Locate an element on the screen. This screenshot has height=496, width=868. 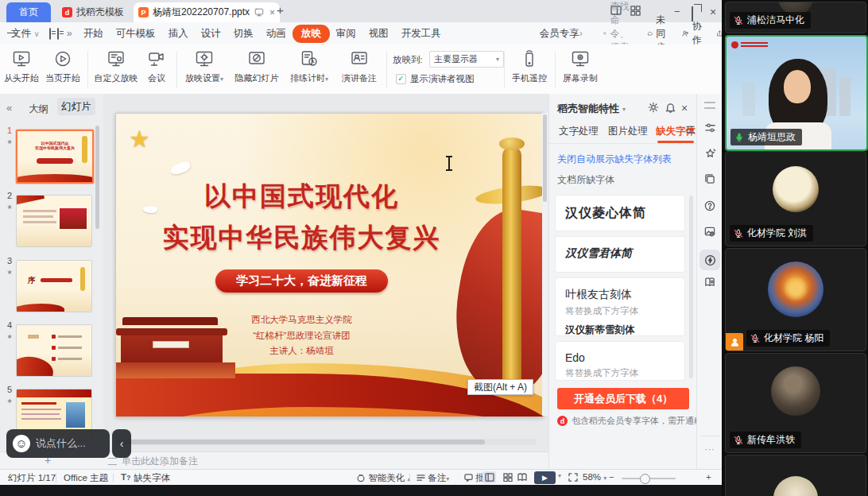
menu-item-view: 视图 is located at coordinates (378, 33).